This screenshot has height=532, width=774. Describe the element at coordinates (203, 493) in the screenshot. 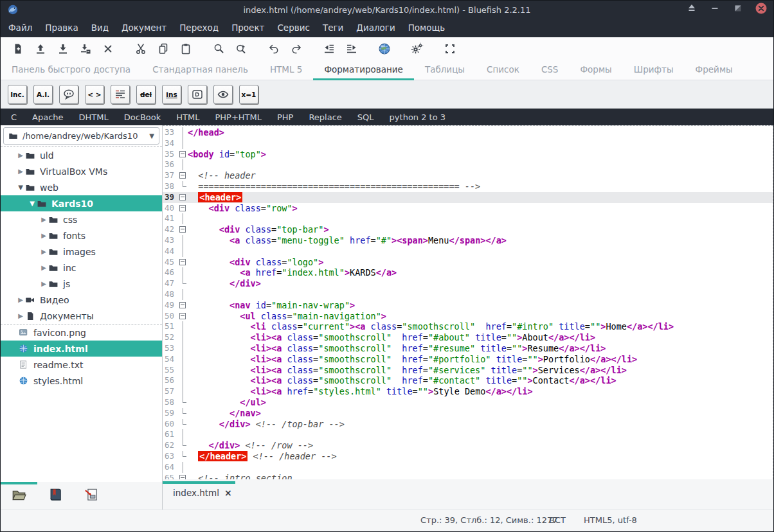

I see `document-tab-index-html: index.html ×` at that location.